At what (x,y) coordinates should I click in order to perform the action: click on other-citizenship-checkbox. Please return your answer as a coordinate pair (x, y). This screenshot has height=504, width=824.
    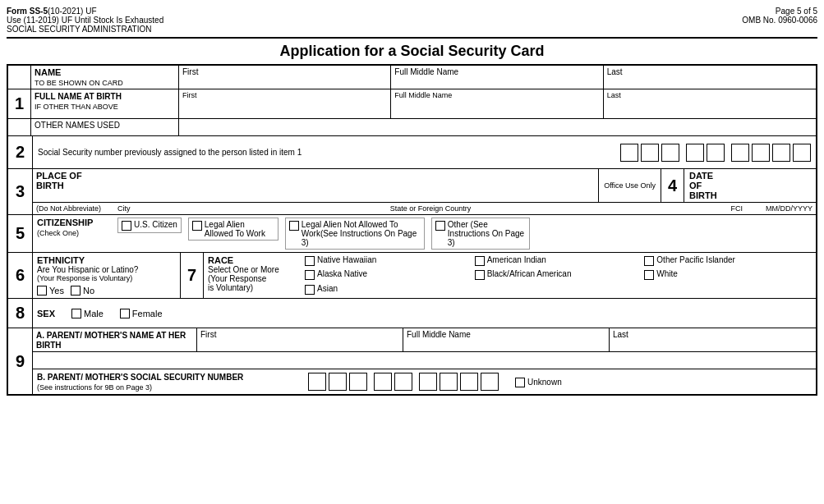
    Looking at the image, I should click on (440, 226).